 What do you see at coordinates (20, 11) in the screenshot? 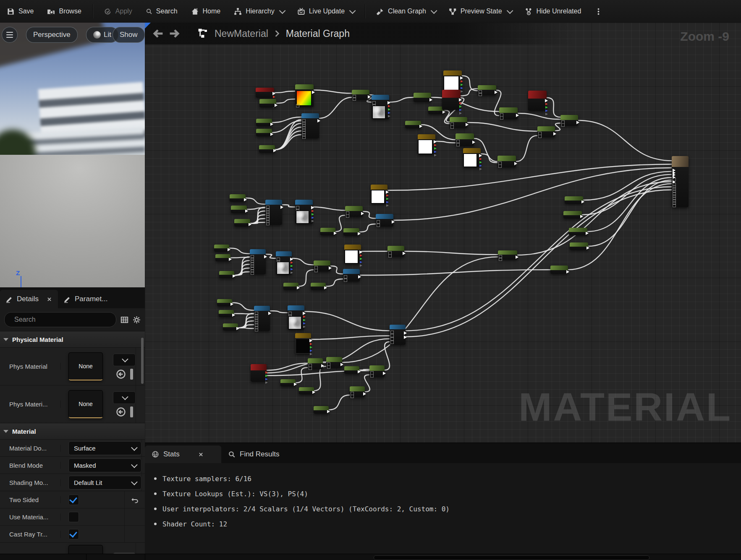
I see `toolbar-save-button: Save` at bounding box center [20, 11].